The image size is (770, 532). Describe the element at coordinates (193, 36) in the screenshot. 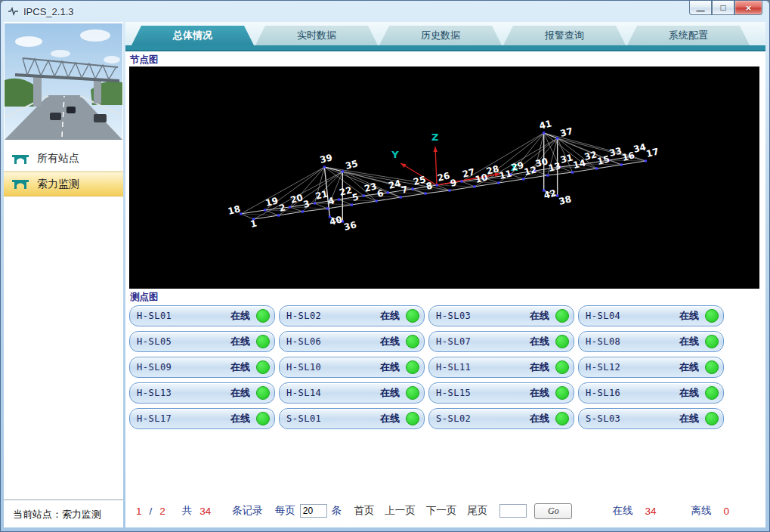

I see `tab-1: 总体情况` at that location.